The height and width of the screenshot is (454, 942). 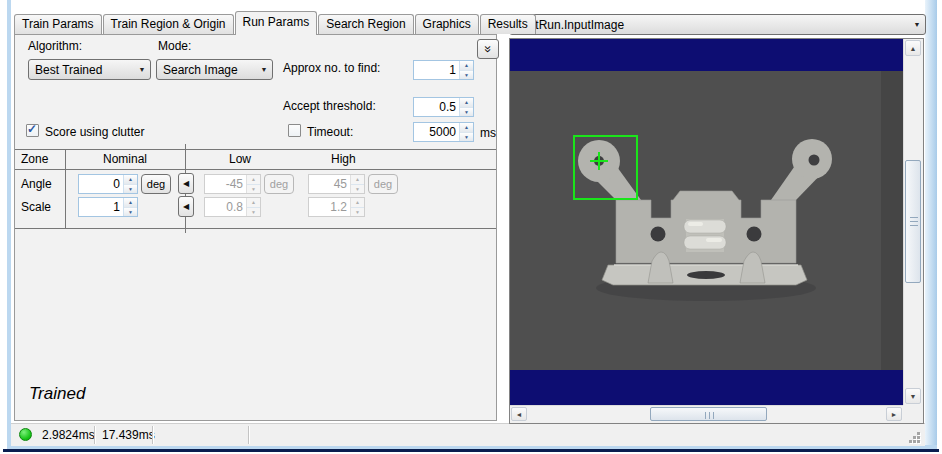 What do you see at coordinates (68, 435) in the screenshot?
I see `run-time-value: 2.9824ms` at bounding box center [68, 435].